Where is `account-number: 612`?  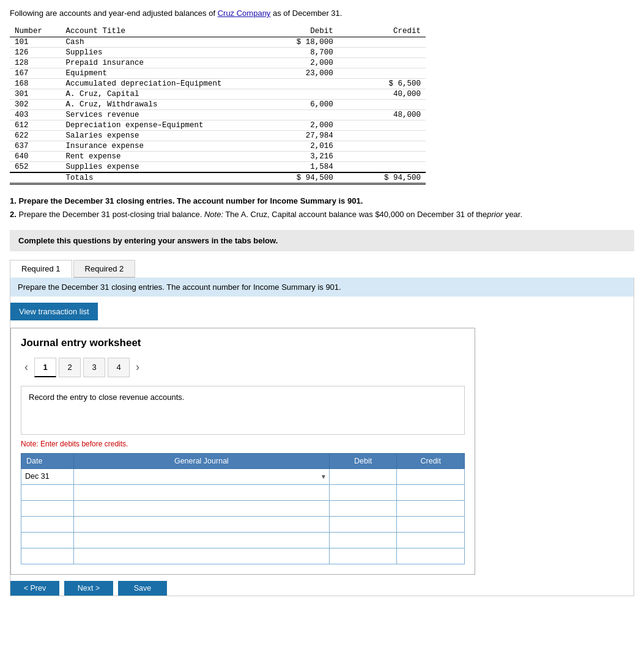
account-number: 612 is located at coordinates (35, 125).